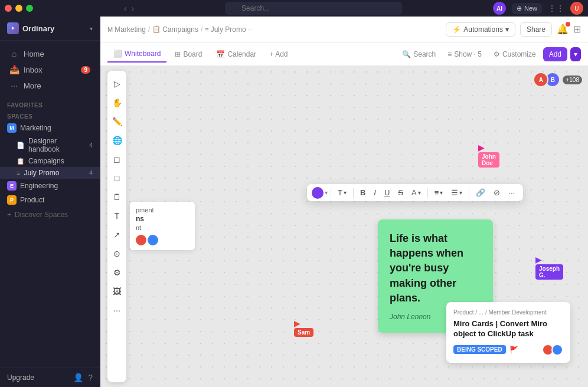  What do you see at coordinates (50, 70) in the screenshot?
I see `sidebar-nav: ⌂ Home 📥 Inbox 9 ··· More` at bounding box center [50, 70].